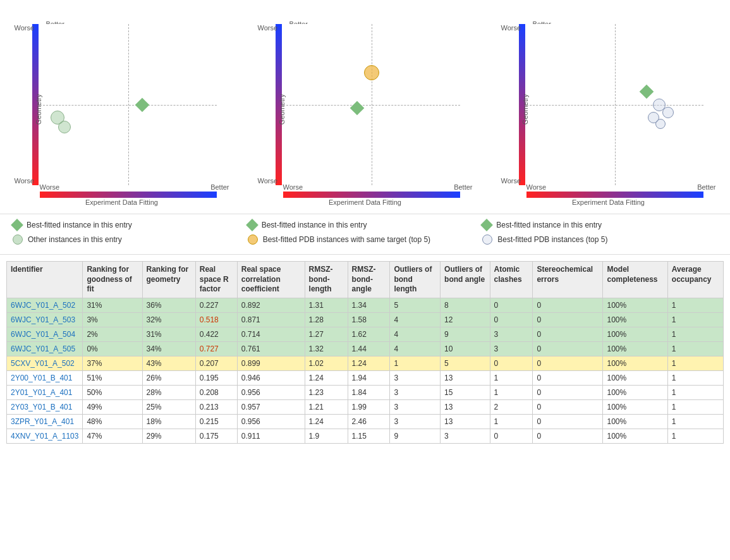 Image resolution: width=730 pixels, height=560 pixels. I want to click on row-link: 2Y01_Y01_A_401, so click(42, 393).